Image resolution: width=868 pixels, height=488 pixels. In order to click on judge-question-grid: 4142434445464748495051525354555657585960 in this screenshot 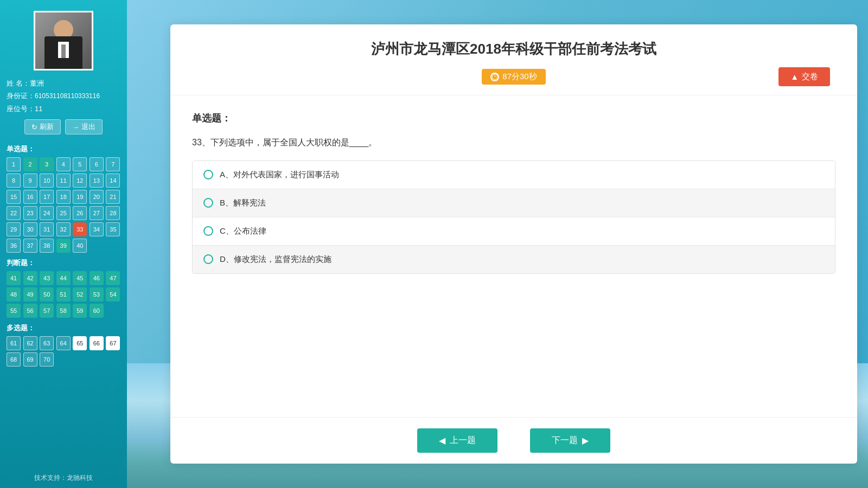, I will do `click(63, 294)`.